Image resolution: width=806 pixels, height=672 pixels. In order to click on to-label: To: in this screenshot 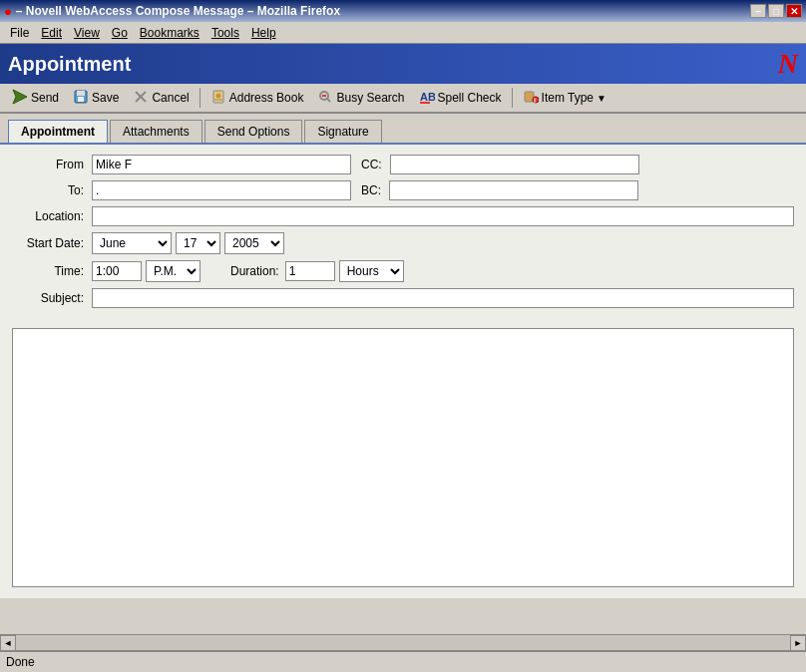, I will do `click(52, 190)`.